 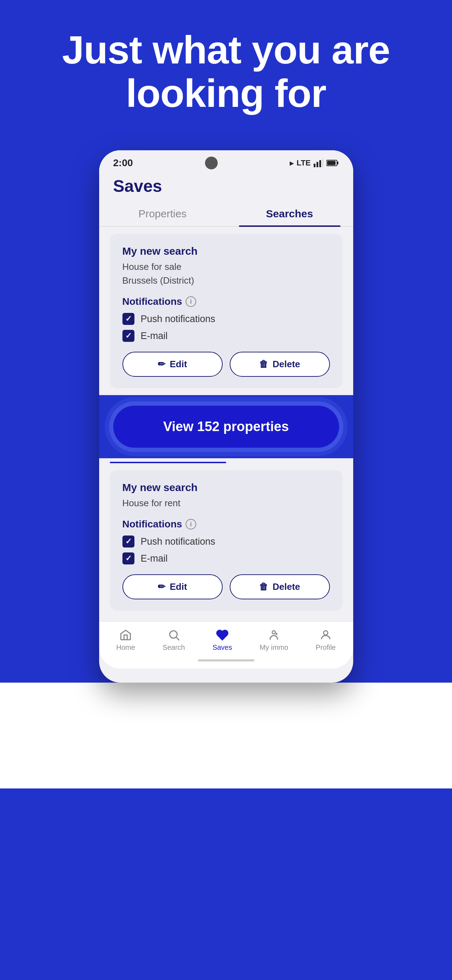 I want to click on push-notification-row-2: ✓ Push notifications, so click(x=226, y=542).